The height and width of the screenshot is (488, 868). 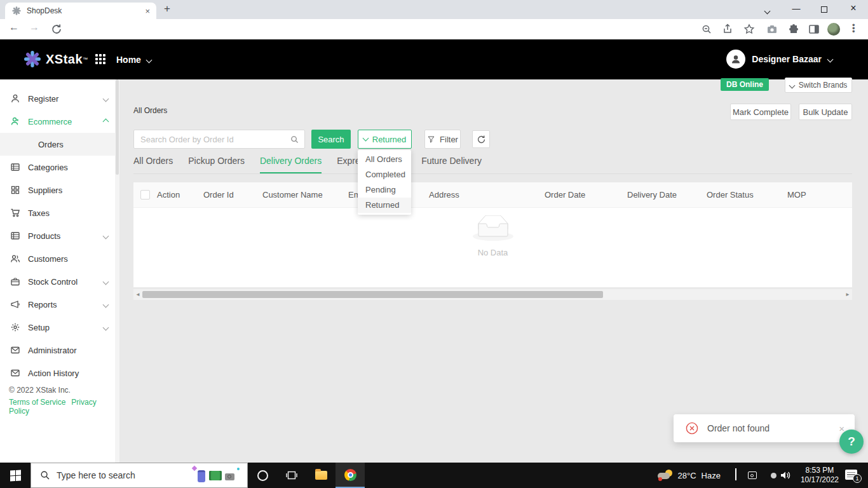 I want to click on task-view-button, so click(x=292, y=475).